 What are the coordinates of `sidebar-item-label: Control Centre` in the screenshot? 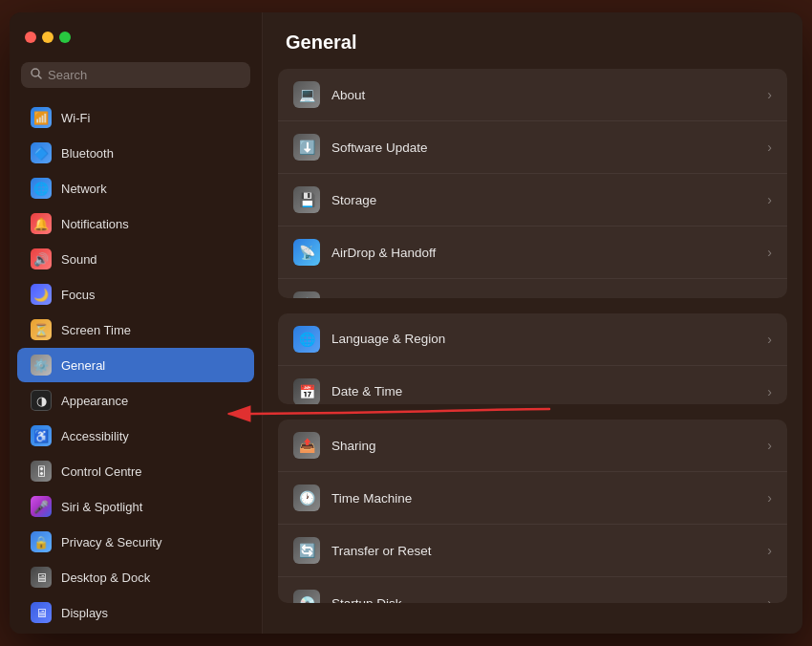 It's located at (101, 472).